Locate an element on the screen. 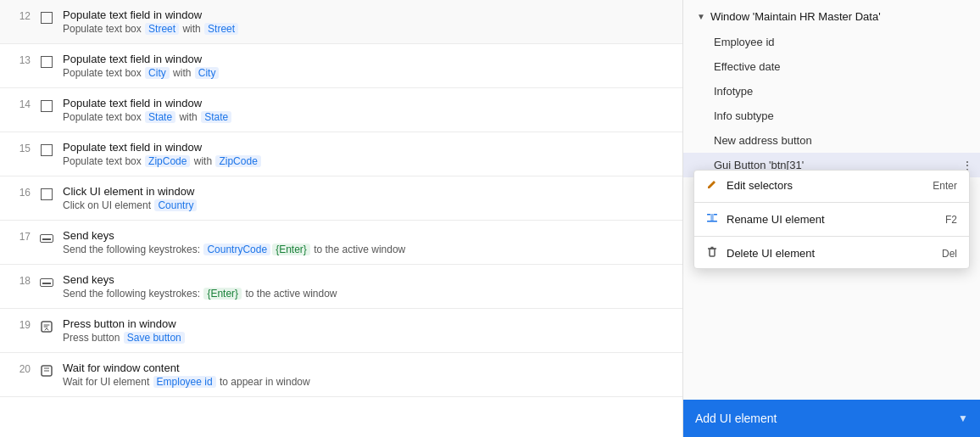 This screenshot has height=437, width=980. step-desc: Populate text box City with City is located at coordinates (368, 73).